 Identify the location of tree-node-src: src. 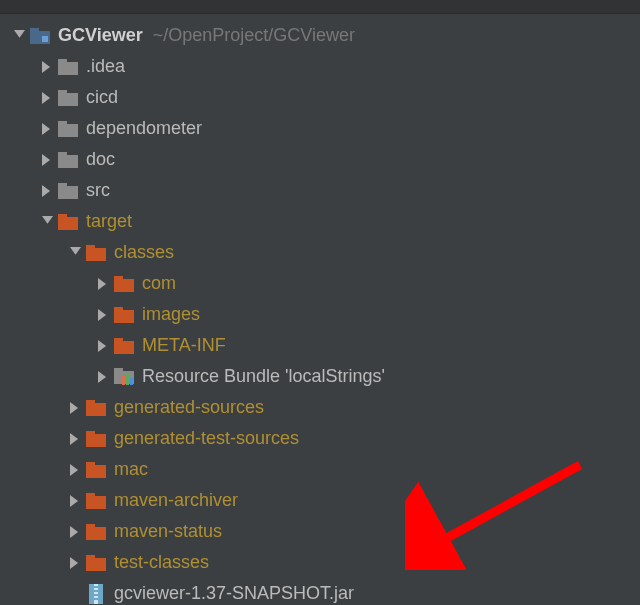
(320, 190).